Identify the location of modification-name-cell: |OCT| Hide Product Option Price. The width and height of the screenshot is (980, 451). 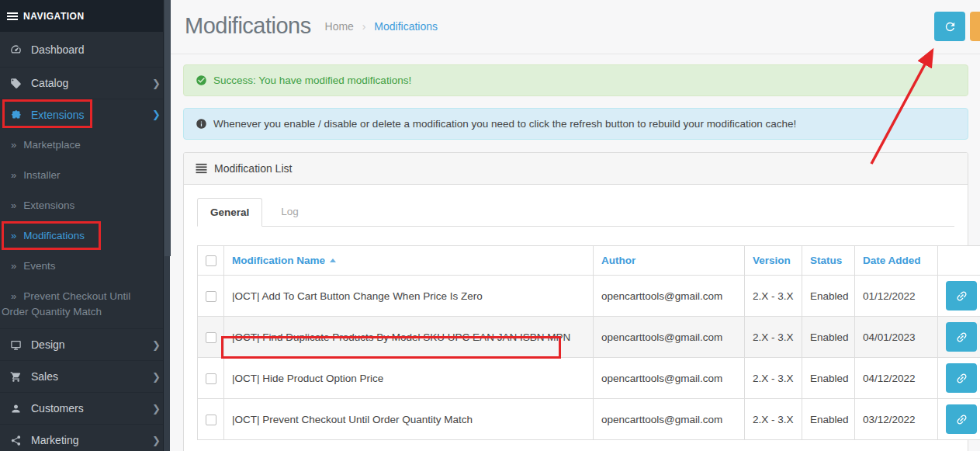
(409, 379).